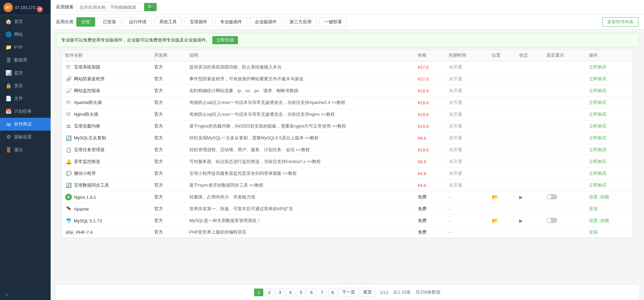 This screenshot has height=300, width=644. What do you see at coordinates (110, 7) in the screenshot?
I see `search-input` at bounding box center [110, 7].